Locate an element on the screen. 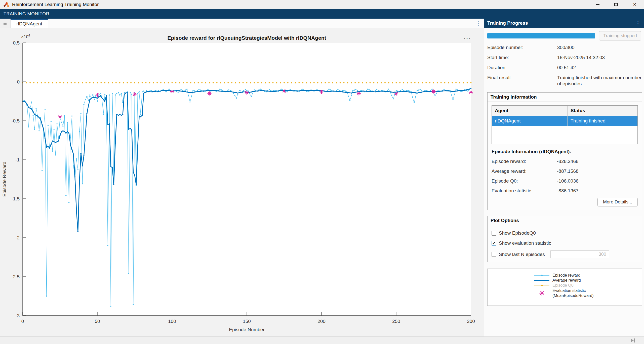  svg-text: ×104 is located at coordinates (26, 36).